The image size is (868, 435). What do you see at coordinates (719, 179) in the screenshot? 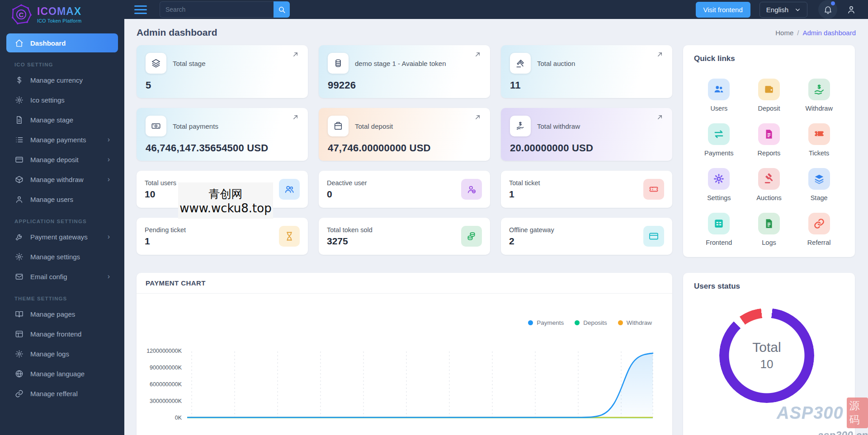
I see `gear-icon` at bounding box center [719, 179].